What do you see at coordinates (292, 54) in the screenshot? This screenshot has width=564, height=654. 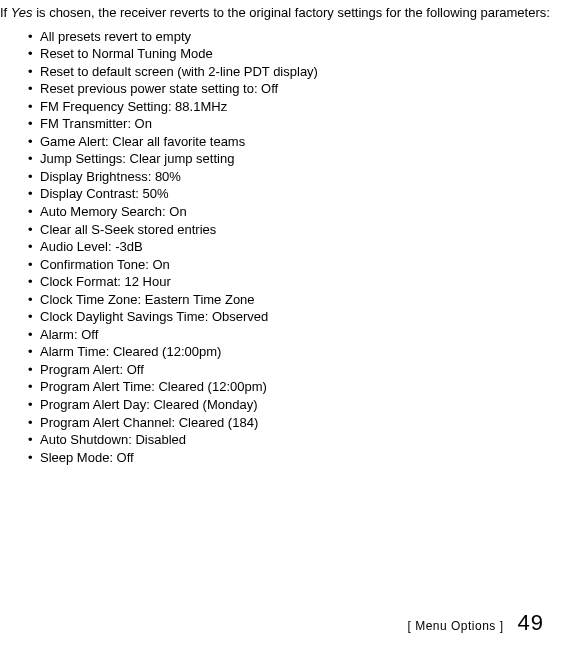 I see `list-item: Reset to Normal Tuning Mode` at bounding box center [292, 54].